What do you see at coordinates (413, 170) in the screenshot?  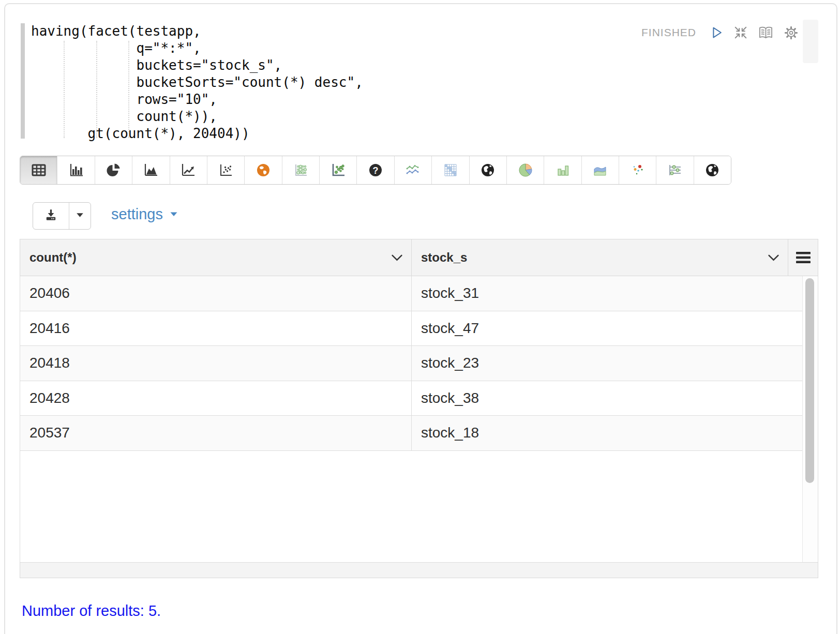 I see `toolbar-button-multi-line-chart` at bounding box center [413, 170].